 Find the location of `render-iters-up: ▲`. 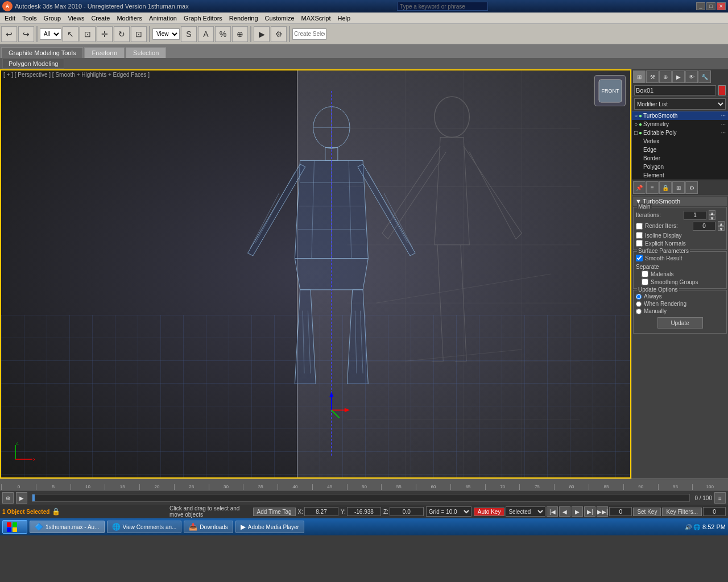

render-iters-up: ▲ is located at coordinates (721, 223).